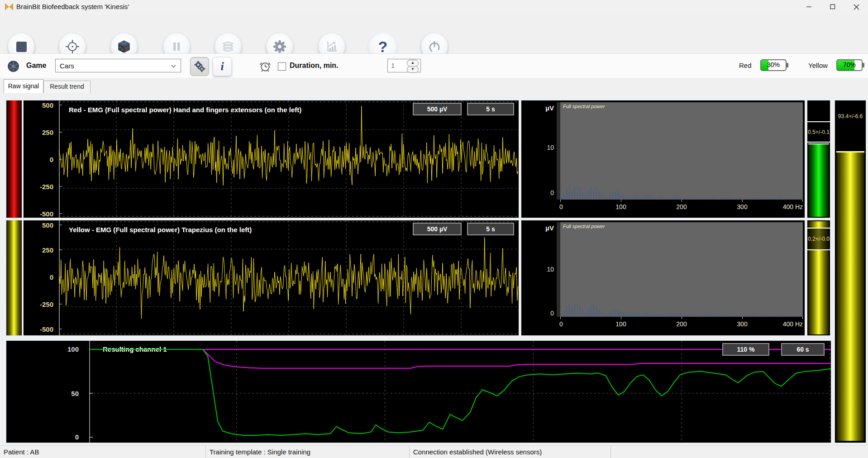 The width and height of the screenshot is (868, 458). What do you see at coordinates (742, 207) in the screenshot?
I see `spectrum-x-tick: 300` at bounding box center [742, 207].